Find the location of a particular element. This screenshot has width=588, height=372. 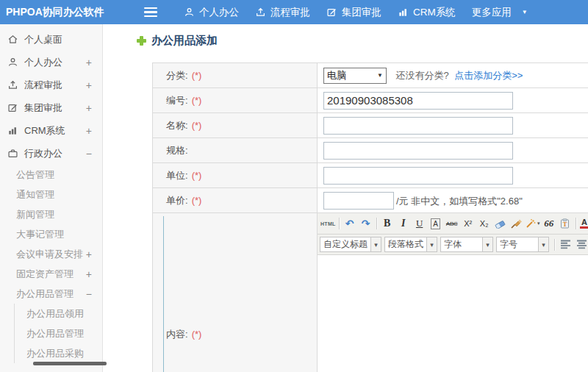

subscript-button: X₂ is located at coordinates (484, 223).